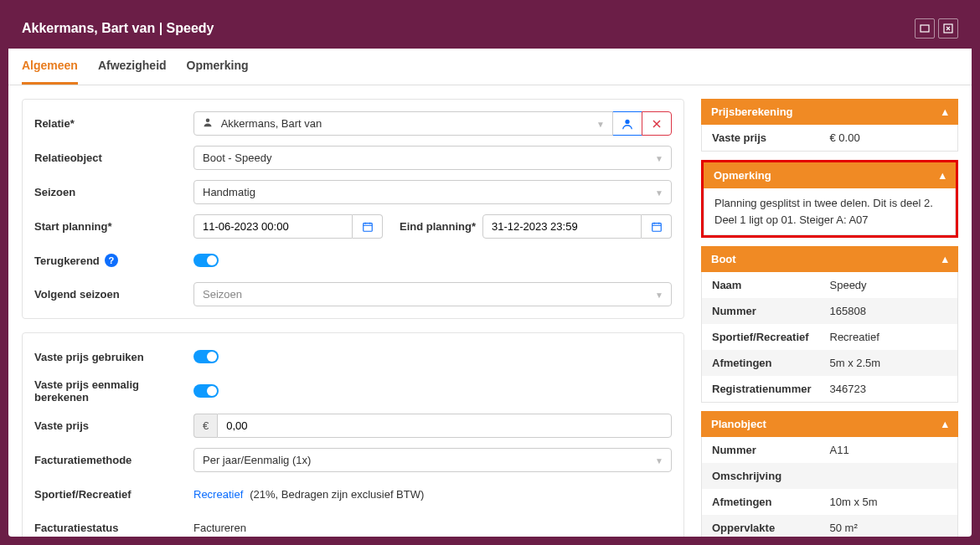 Image resolution: width=980 pixels, height=545 pixels. I want to click on select-relatieobject: Boot - Speedy ▼, so click(432, 157).